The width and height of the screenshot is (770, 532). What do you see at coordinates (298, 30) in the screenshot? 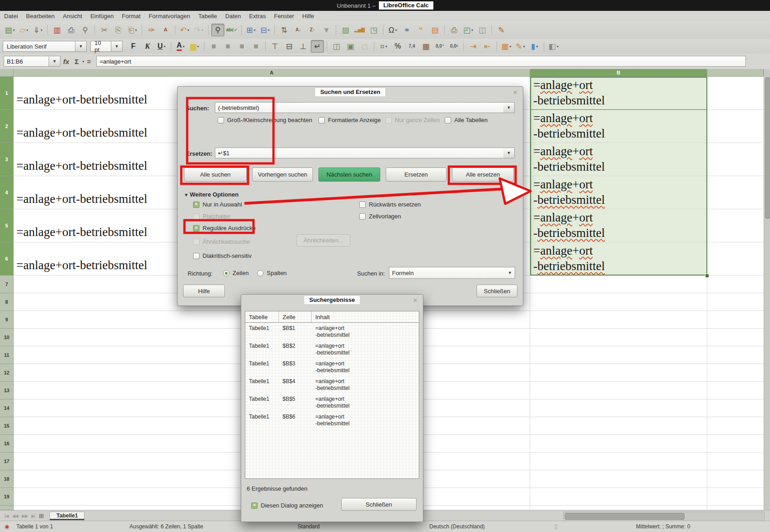
I see `sort-ascending-button: A↓` at bounding box center [298, 30].